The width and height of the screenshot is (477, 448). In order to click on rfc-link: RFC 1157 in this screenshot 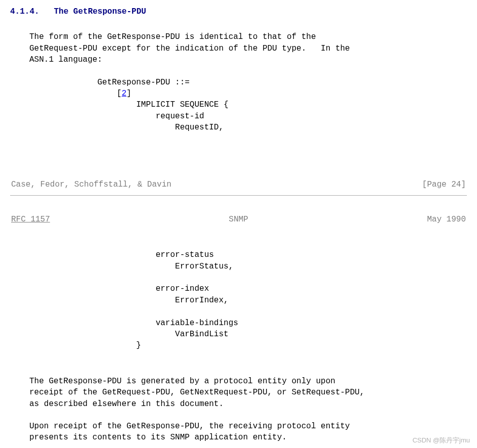, I will do `click(30, 219)`.